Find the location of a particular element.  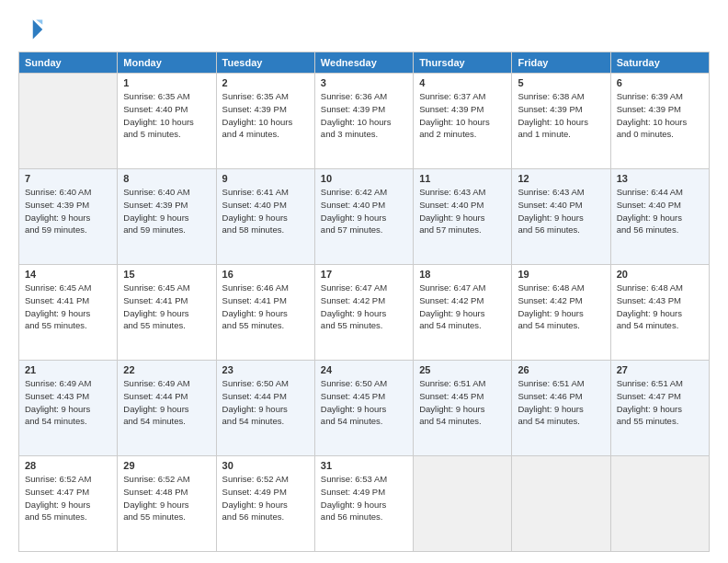

day-cell: 30Sunrise: 6:52 AM Sunset: 4:49 PM Dayli… is located at coordinates (265, 504).